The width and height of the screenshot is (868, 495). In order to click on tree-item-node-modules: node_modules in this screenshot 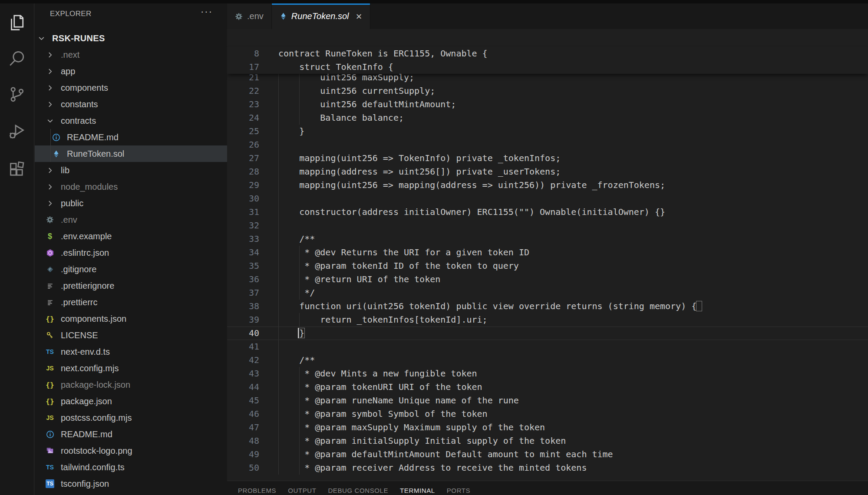, I will do `click(131, 187)`.